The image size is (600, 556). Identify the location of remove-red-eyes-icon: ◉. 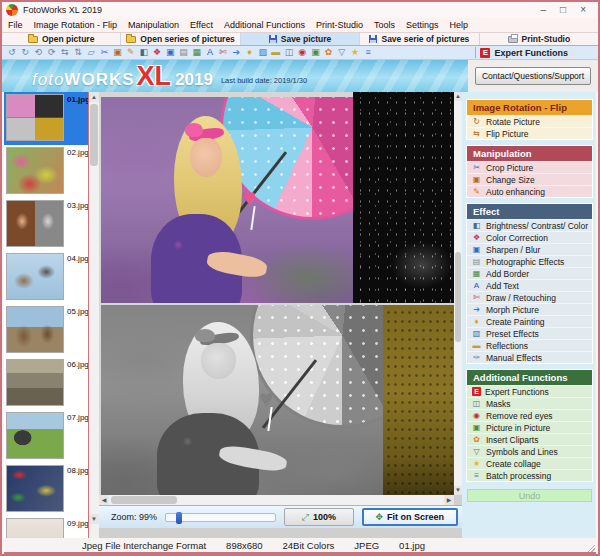
(302, 52).